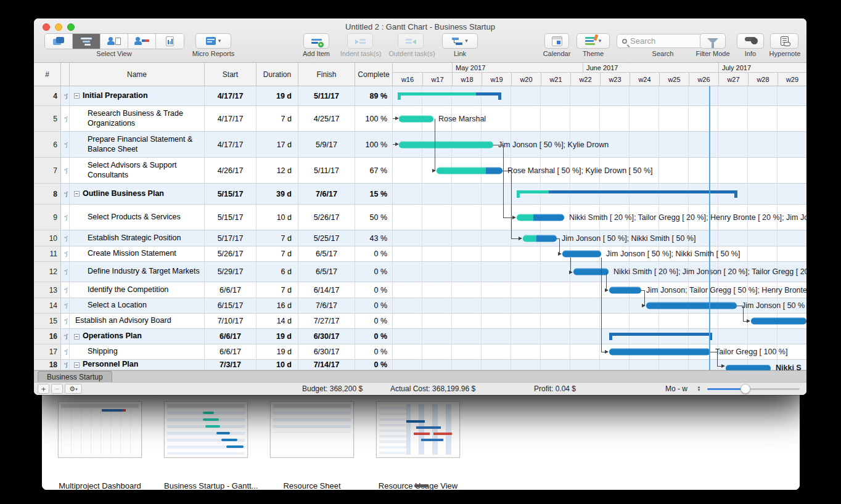  I want to click on task-name: −Outline Business Plan, so click(137, 193).